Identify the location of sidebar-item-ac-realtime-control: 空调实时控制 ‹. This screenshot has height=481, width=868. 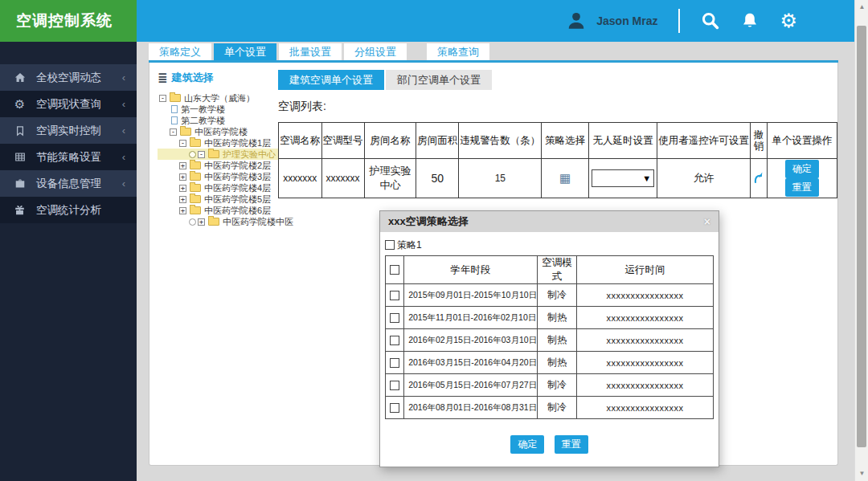
(68, 130).